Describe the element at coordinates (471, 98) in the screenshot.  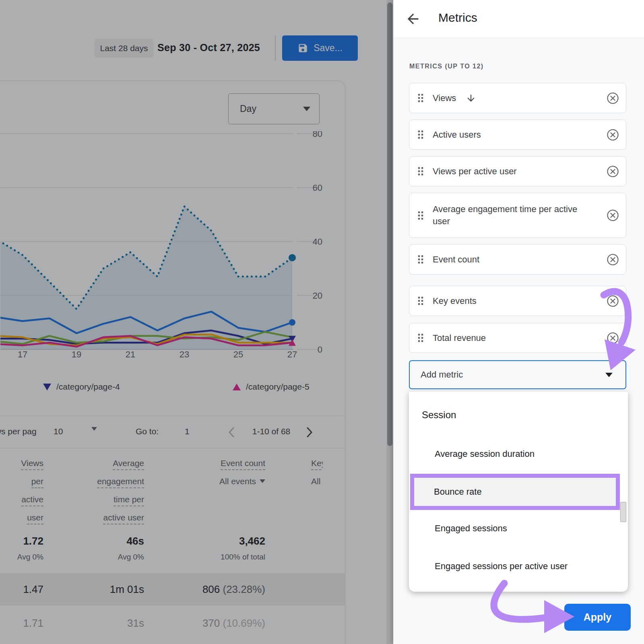
I see `sort-descending-icon` at that location.